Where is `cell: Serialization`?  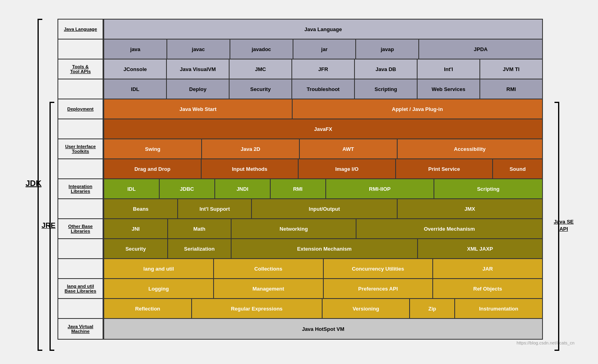
cell: Serialization is located at coordinates (200, 249).